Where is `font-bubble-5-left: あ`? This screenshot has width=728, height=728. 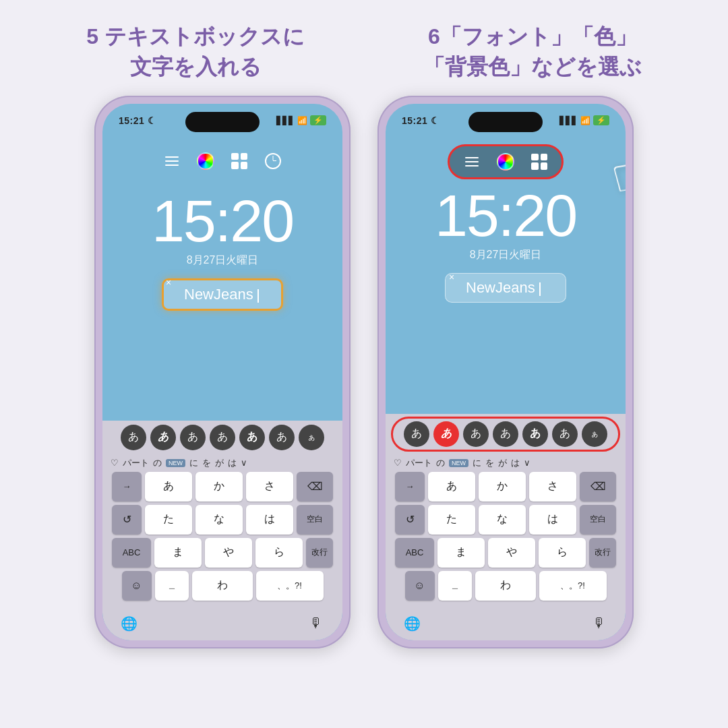
font-bubble-5-left: あ is located at coordinates (252, 437).